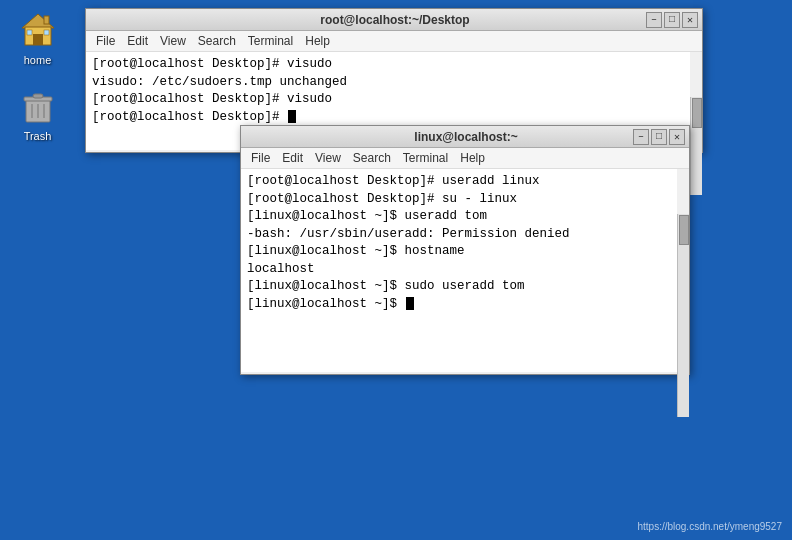 The height and width of the screenshot is (540, 792). I want to click on root-menu-file: File, so click(106, 41).